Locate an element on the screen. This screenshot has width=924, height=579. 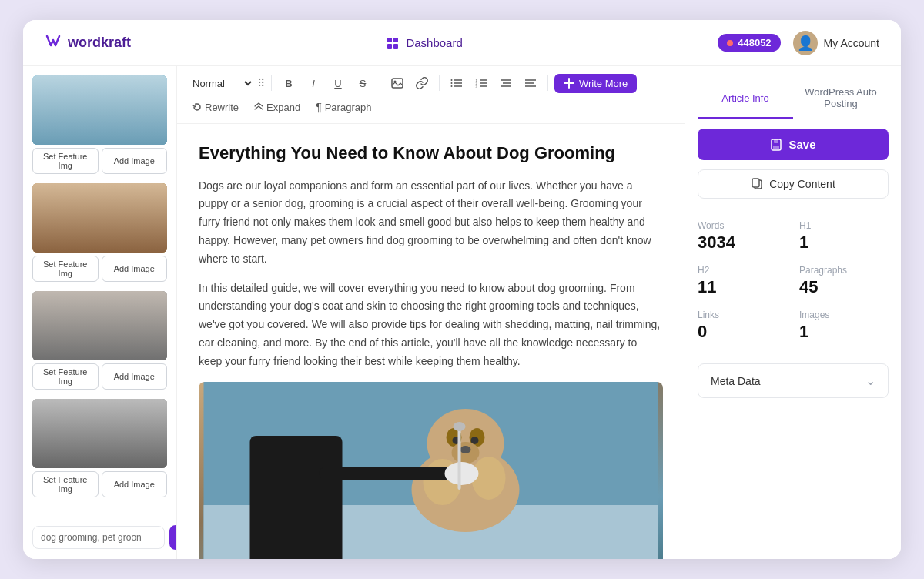
paragraphs-label: Paragraphs is located at coordinates (844, 270).